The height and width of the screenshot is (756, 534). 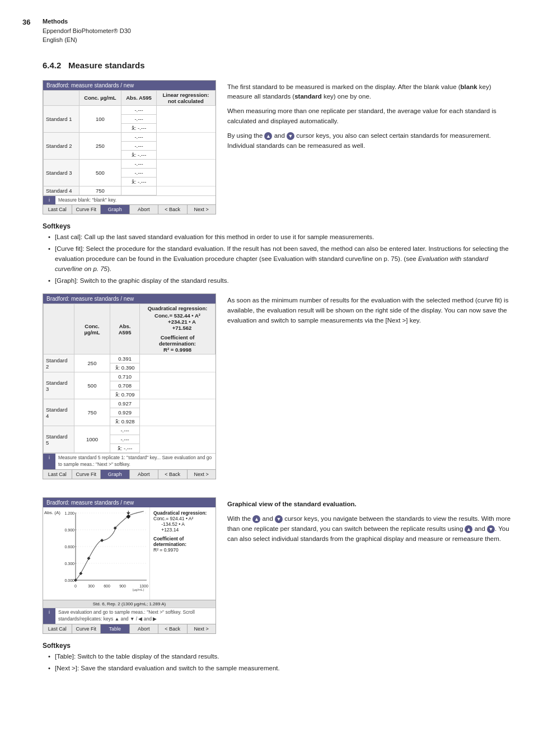 I want to click on softkeys3-list: [Table]: Switch to the table display of …, so click(x=277, y=663).